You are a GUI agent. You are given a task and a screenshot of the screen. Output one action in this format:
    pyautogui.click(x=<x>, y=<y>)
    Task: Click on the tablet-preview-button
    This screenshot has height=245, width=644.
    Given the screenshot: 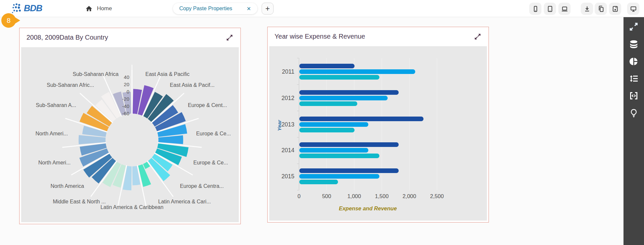 What is the action you would take?
    pyautogui.click(x=550, y=9)
    